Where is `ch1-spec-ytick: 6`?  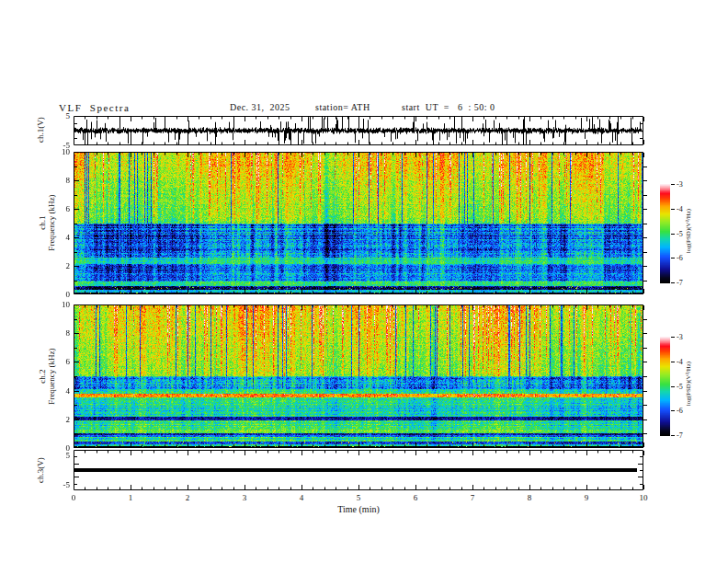
ch1-spec-ytick: 6 is located at coordinates (53, 209).